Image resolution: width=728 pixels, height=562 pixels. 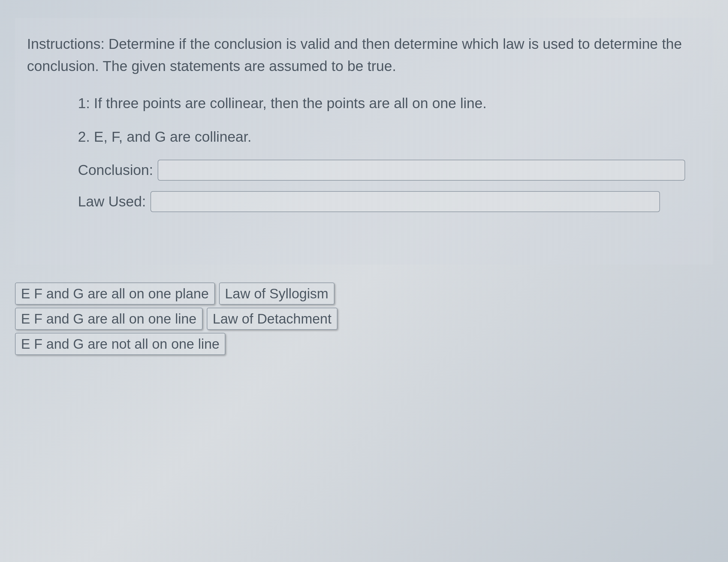 I want to click on conclusion-input, so click(x=421, y=170).